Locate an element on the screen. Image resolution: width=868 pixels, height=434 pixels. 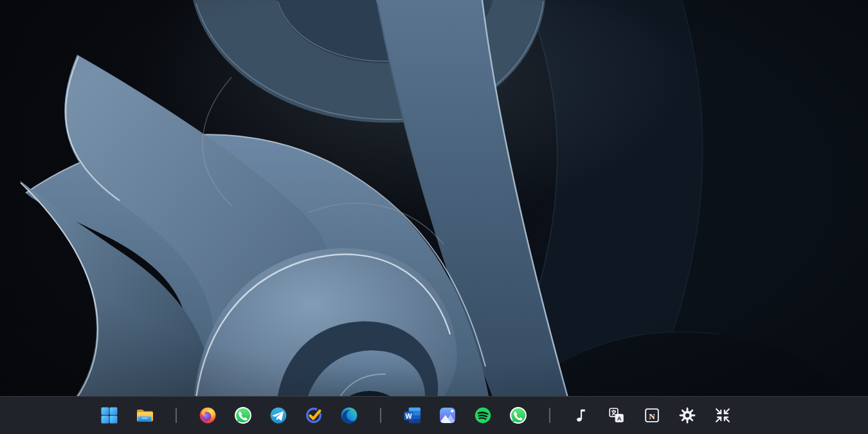
gear-icon is located at coordinates (687, 415).